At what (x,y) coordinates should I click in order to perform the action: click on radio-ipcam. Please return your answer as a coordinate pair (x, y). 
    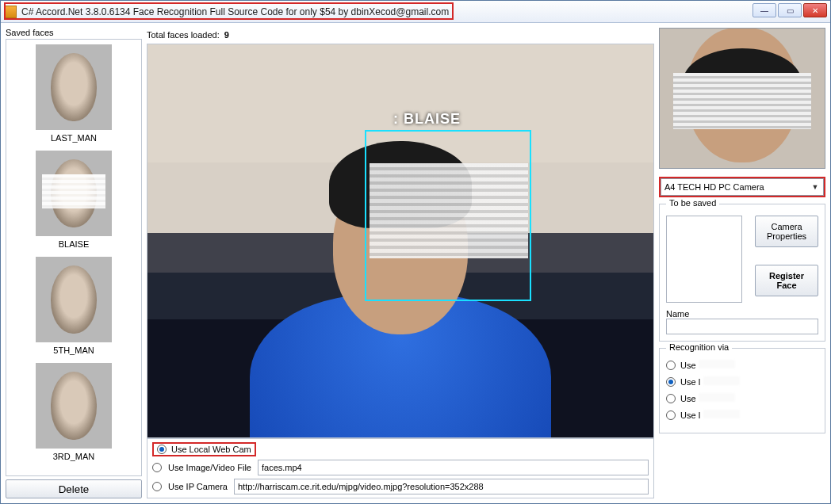
    Looking at the image, I should click on (157, 487).